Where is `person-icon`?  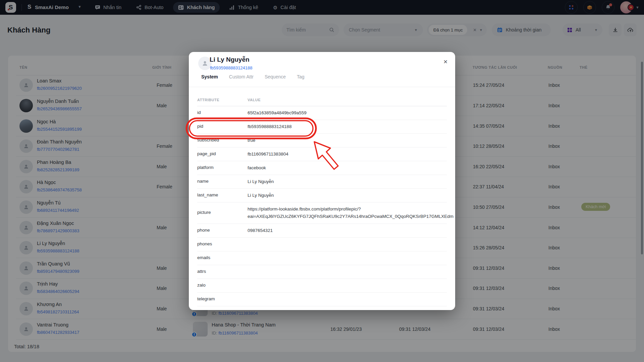 person-icon is located at coordinates (205, 63).